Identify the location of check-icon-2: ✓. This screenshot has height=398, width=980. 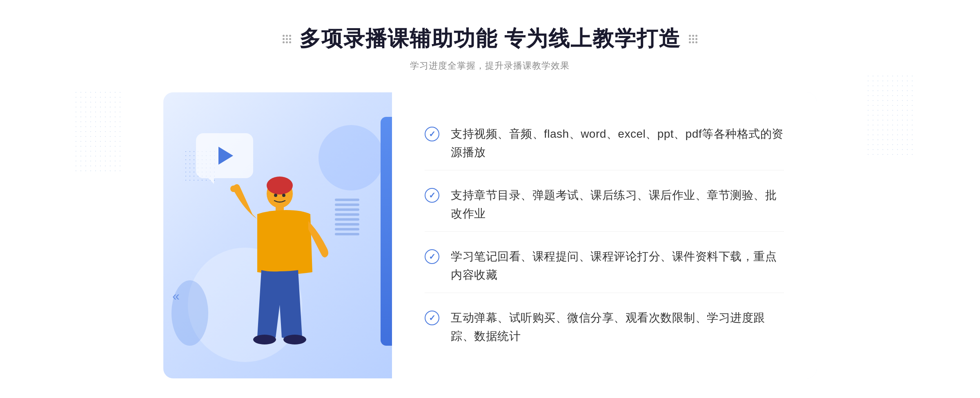
(432, 195).